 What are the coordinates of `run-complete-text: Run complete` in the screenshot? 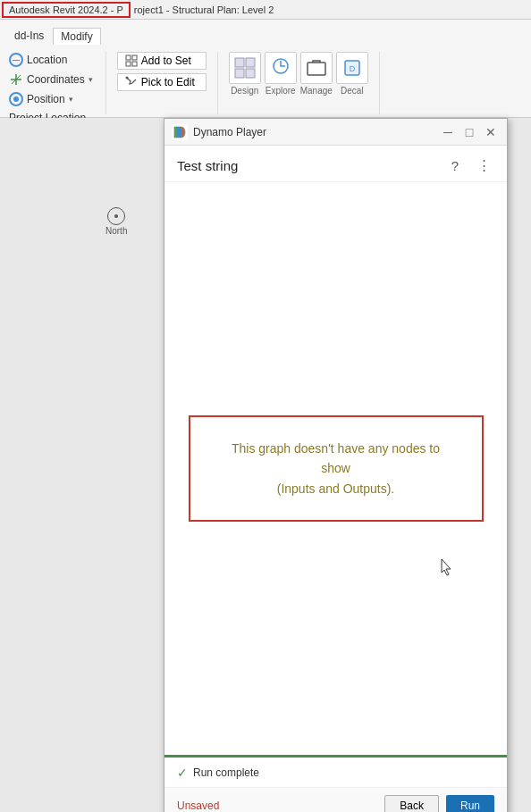 It's located at (226, 773).